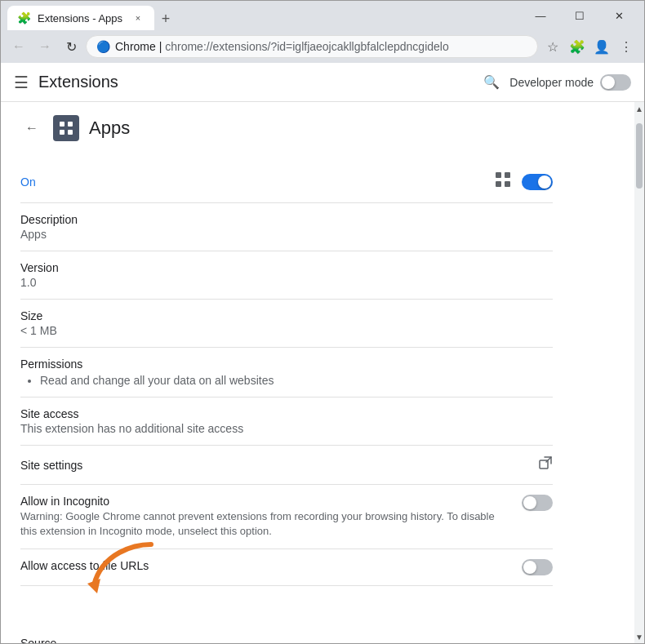  What do you see at coordinates (523, 181) in the screenshot?
I see `on-row-right` at bounding box center [523, 181].